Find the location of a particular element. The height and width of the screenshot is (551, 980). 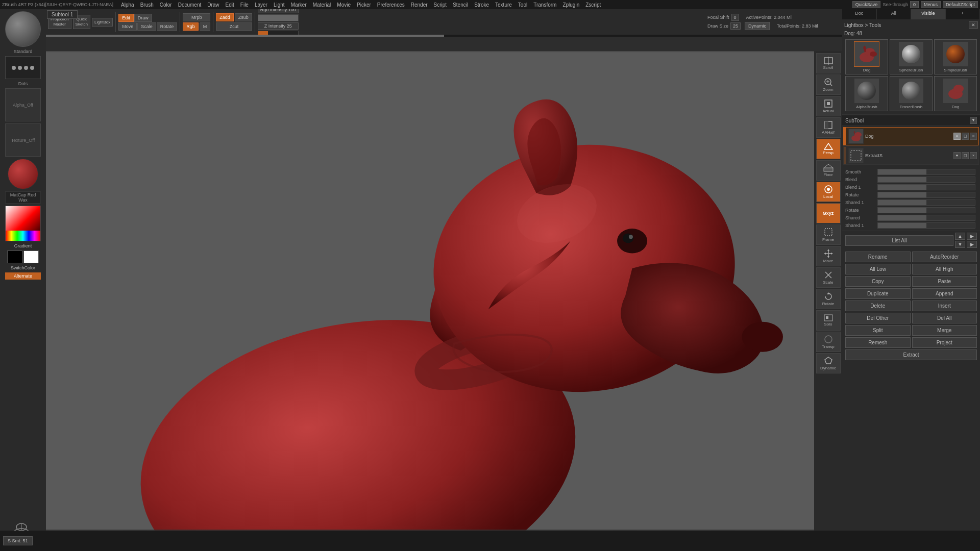

subtool-lock-btn-dog: ◻ is located at coordinates (965, 136).